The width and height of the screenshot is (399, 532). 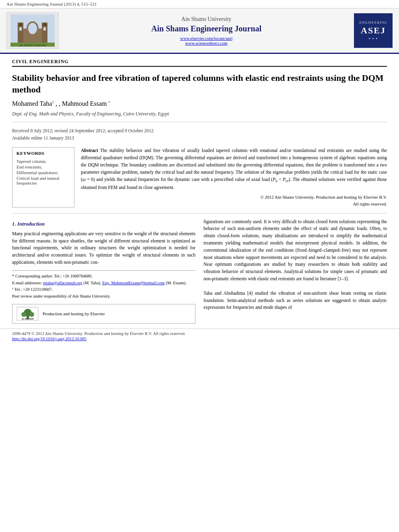 What do you see at coordinates (104, 285) in the screenshot?
I see `footnote-area: * Corresponding author. Tel.: +20 100878…` at bounding box center [104, 285].